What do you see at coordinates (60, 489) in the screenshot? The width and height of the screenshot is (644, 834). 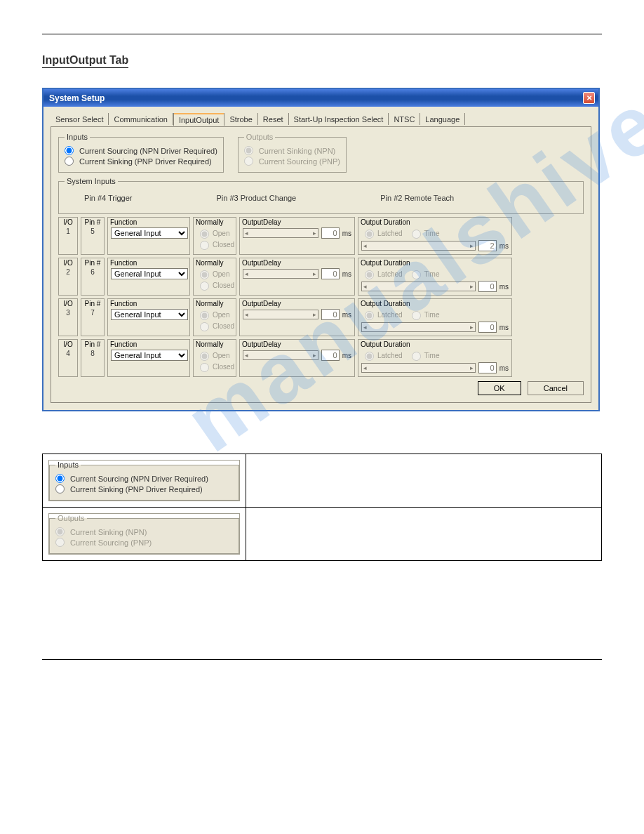 I see `detail-inputs-sinking-radio` at bounding box center [60, 489].